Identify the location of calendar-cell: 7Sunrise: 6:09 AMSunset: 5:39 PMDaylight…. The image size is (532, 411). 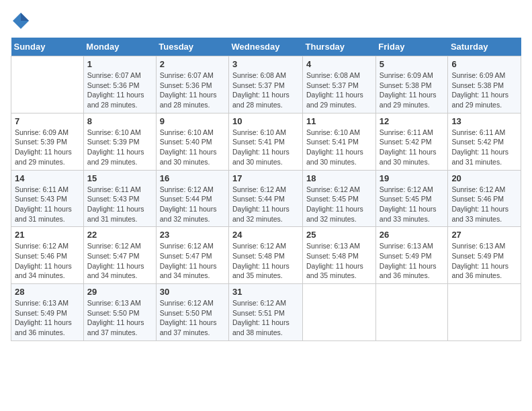
(48, 141).